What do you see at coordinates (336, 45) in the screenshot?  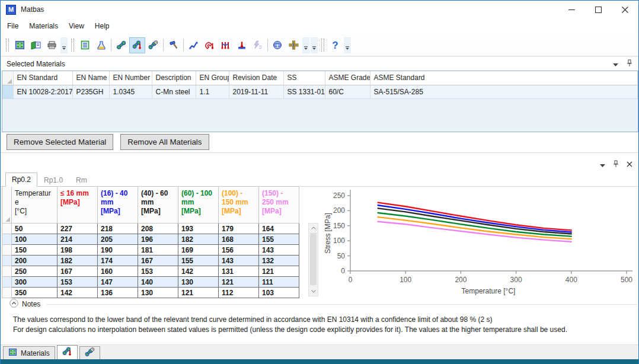 I see `help-icon: ?` at bounding box center [336, 45].